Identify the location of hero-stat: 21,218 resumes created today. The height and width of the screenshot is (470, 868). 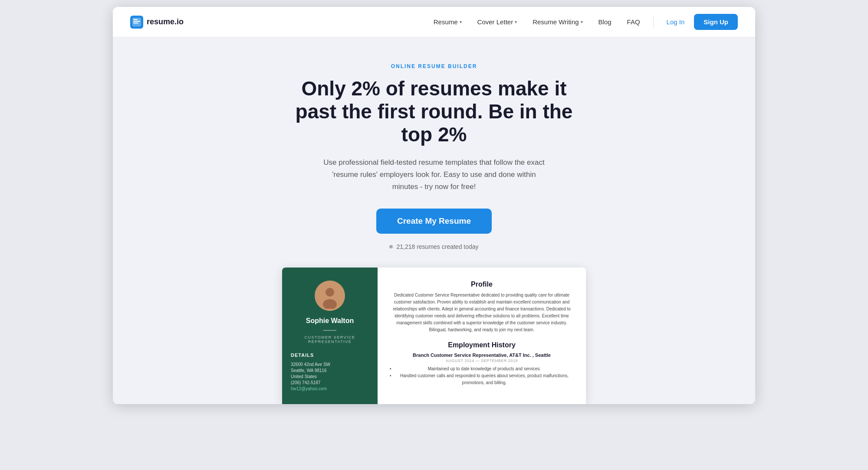
(434, 247).